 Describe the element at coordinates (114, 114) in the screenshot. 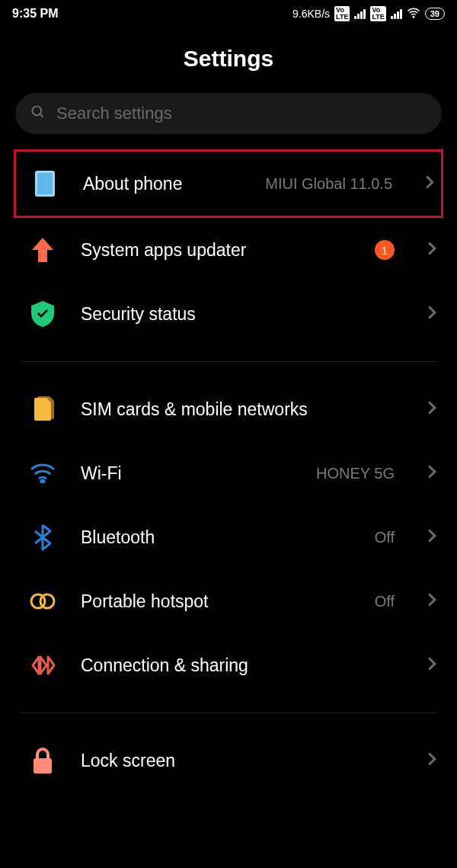

I see `search-placeholder: Search settings` at that location.